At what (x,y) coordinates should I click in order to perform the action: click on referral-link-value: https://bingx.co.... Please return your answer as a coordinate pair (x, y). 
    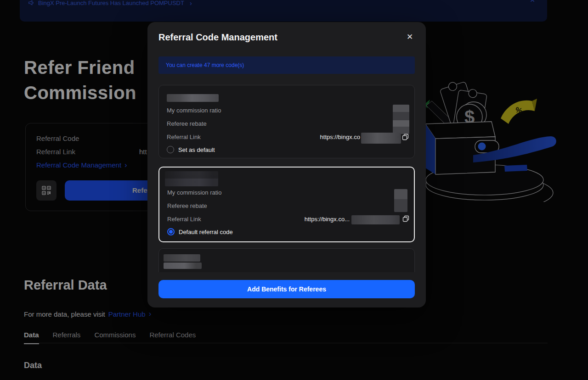
    Looking at the image, I should click on (327, 219).